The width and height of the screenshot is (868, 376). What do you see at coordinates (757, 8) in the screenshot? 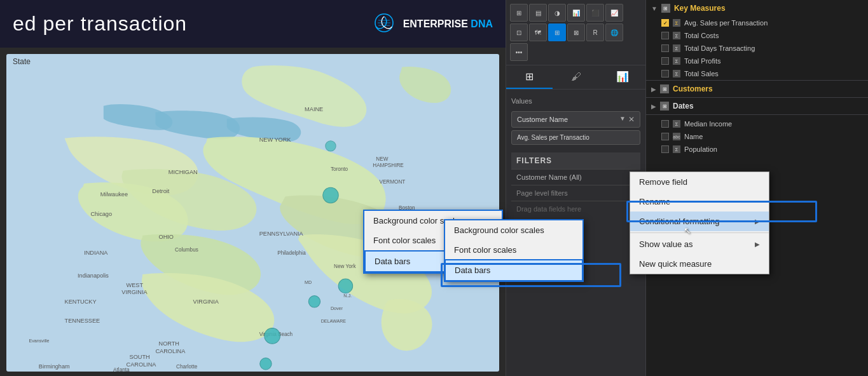
I see `field-group-key-measures-header: ▼ ⊞ Key Measures` at bounding box center [757, 8].